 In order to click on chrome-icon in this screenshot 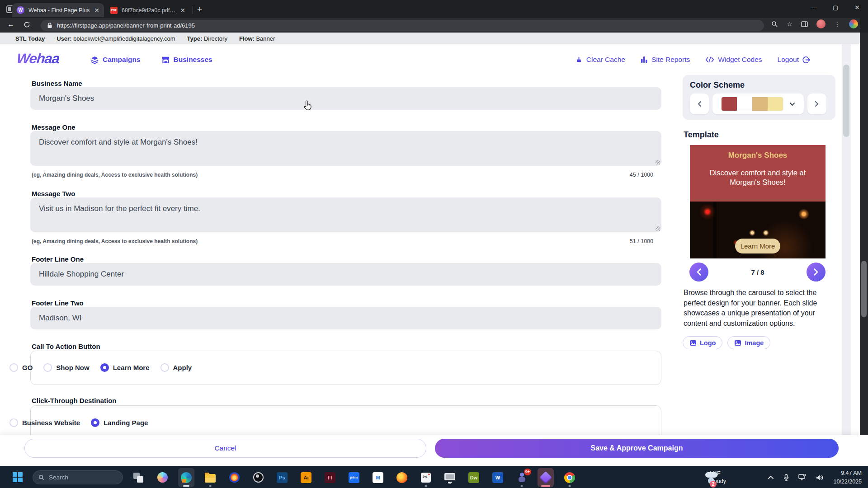, I will do `click(570, 478)`.